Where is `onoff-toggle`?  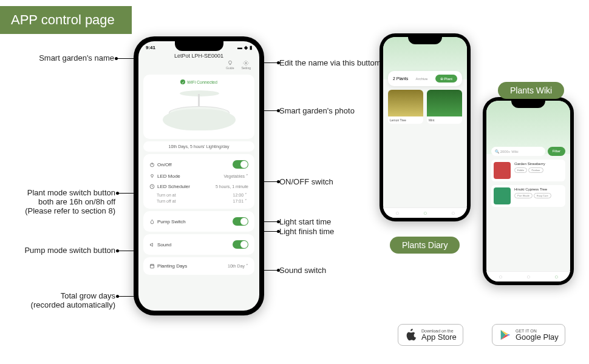 onoff-toggle is located at coordinates (240, 164).